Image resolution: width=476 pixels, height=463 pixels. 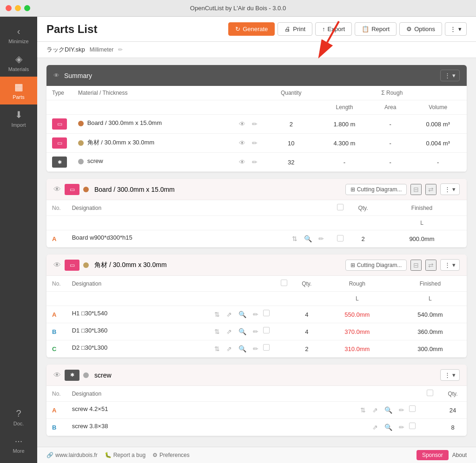 I want to click on print-button: 🖨 Print, so click(x=295, y=29).